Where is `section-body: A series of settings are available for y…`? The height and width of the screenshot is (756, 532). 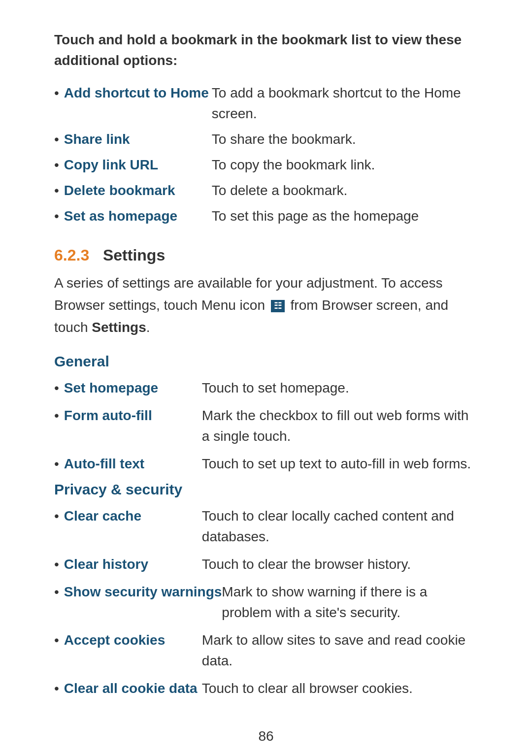
section-body: A series of settings are available for y… is located at coordinates (266, 305).